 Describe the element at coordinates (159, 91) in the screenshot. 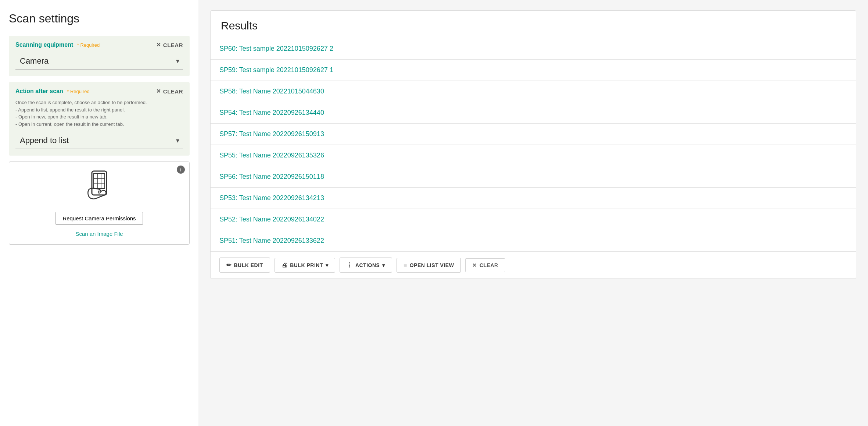

I see `action-clear-x-icon: ✕` at that location.